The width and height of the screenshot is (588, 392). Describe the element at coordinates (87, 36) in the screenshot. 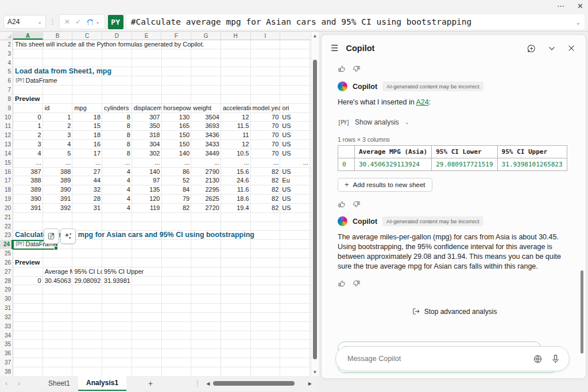

I see `column-header-c: C` at that location.